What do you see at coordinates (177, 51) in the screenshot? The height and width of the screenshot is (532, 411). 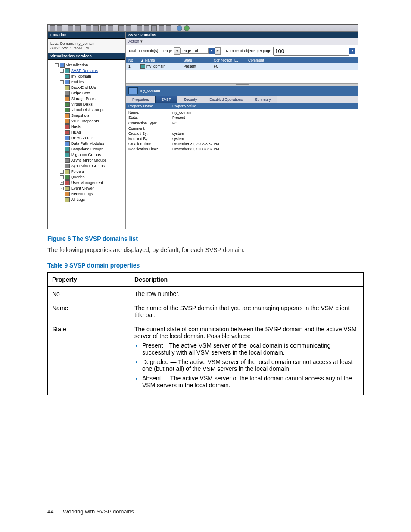 I see `page-prev-button: ◄` at bounding box center [177, 51].